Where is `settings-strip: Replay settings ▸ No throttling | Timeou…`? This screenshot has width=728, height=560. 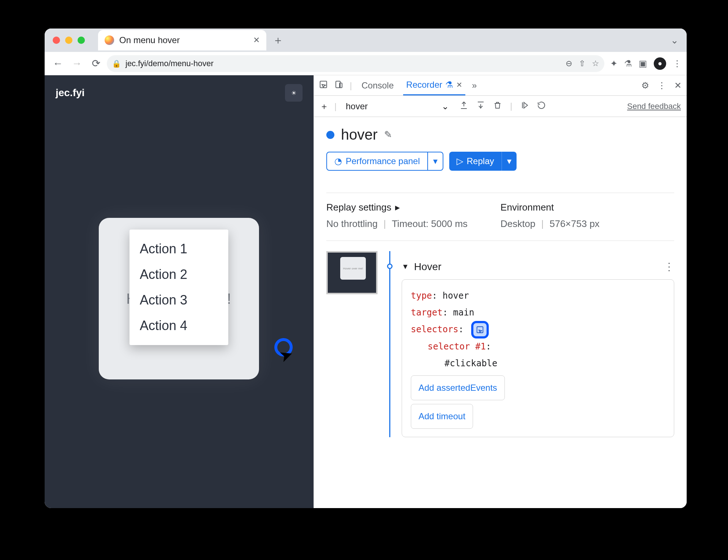
settings-strip: Replay settings ▸ No throttling | Timeou… is located at coordinates (500, 217).